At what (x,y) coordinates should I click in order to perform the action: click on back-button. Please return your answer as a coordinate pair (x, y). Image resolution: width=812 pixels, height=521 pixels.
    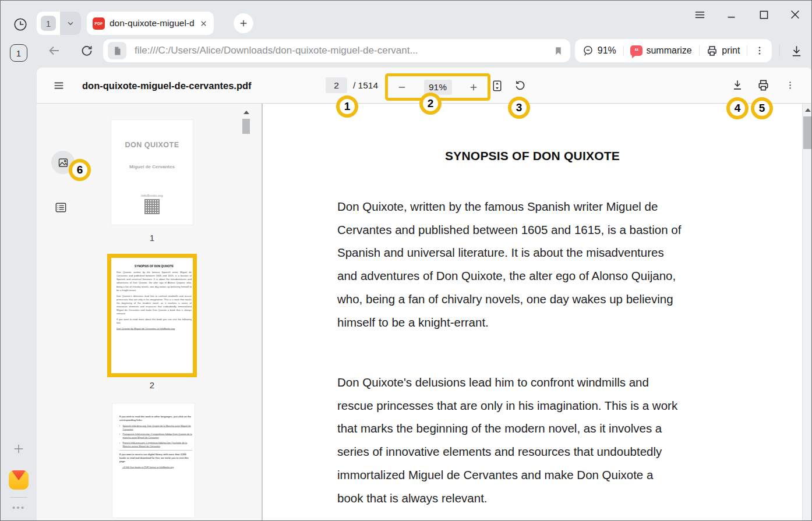
    Looking at the image, I should click on (54, 51).